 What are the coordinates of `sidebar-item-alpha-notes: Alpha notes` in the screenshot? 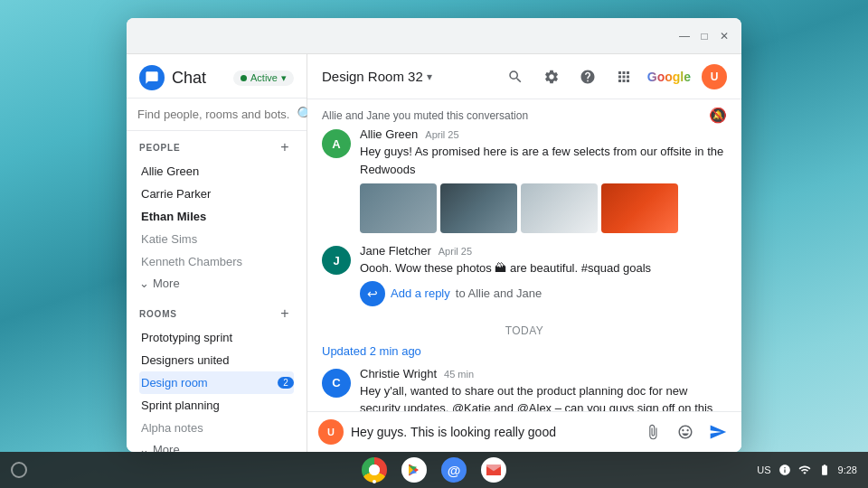 It's located at (217, 428).